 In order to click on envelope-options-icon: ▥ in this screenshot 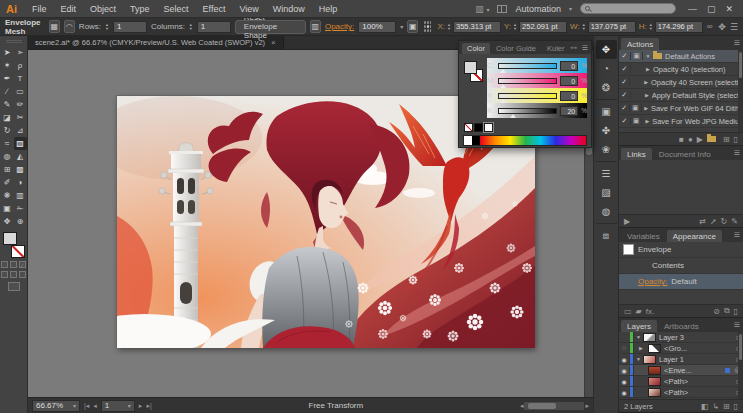, I will do `click(316, 26)`.